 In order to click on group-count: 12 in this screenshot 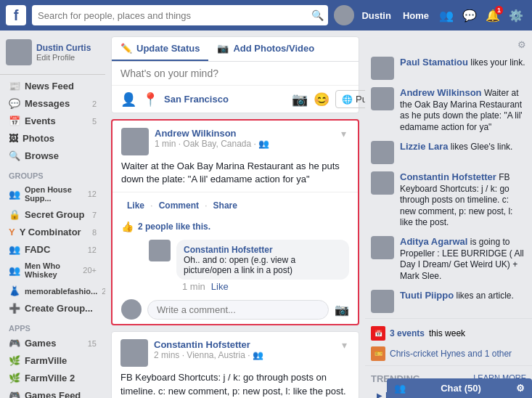, I will do `click(92, 194)`.